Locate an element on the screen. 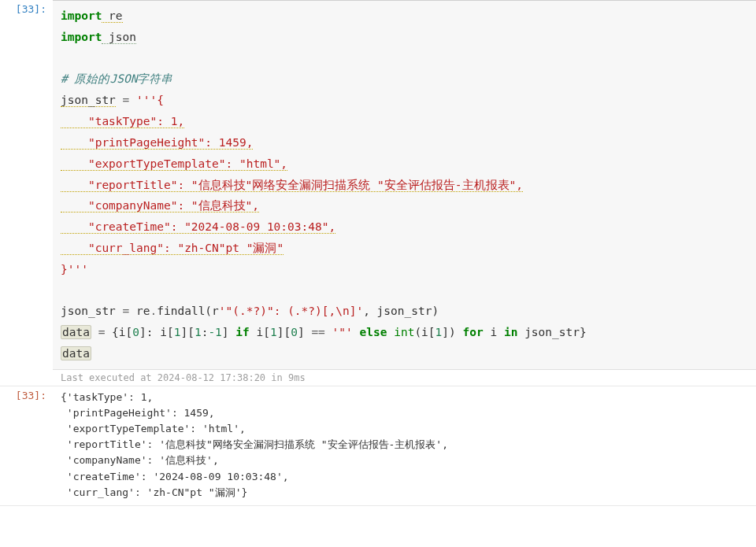 This screenshot has width=756, height=547. output-line: 'exportTypeTemplate': 'html', is located at coordinates (153, 428).